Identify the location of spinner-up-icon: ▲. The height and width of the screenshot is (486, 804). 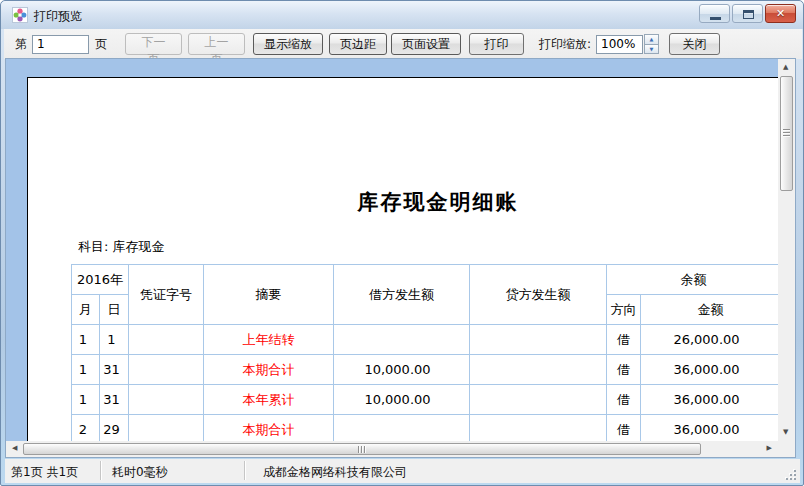
(652, 40).